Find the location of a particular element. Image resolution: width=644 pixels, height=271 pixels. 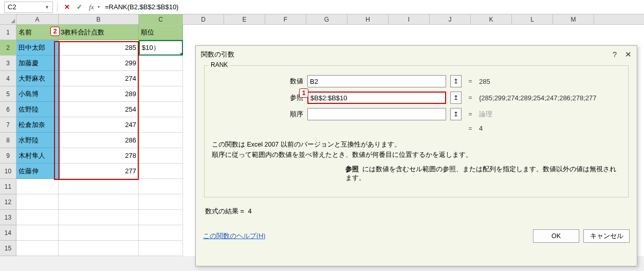

col-header-E: E is located at coordinates (245, 20).